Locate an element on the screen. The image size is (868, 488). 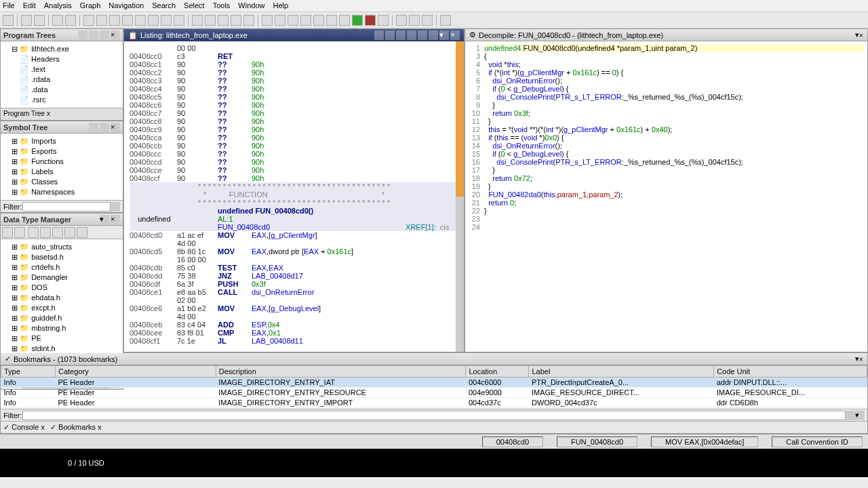
menu-analysis: Analysis is located at coordinates (58, 5).